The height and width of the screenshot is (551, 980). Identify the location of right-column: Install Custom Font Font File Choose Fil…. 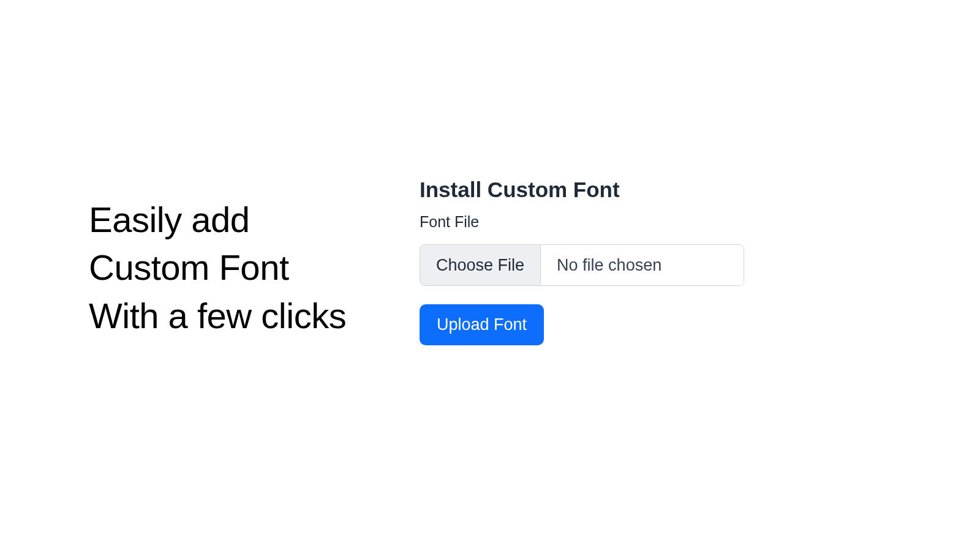
(573, 261).